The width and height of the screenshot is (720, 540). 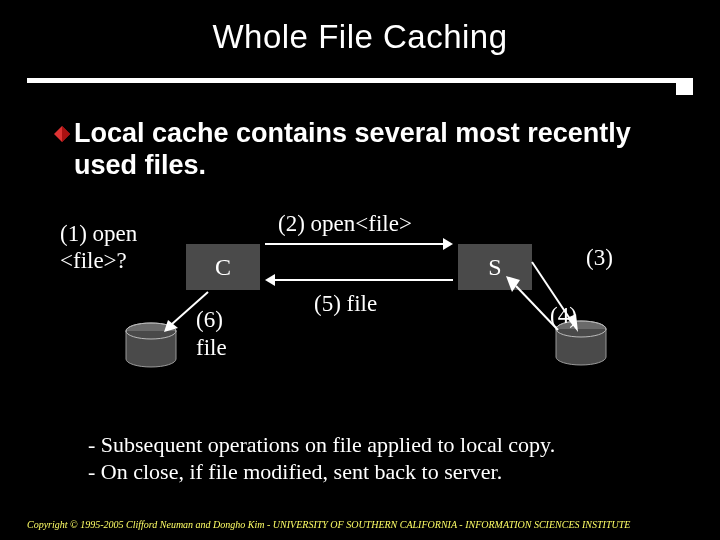 I want to click on label-2-open: (2) open<file>, so click(x=345, y=224).